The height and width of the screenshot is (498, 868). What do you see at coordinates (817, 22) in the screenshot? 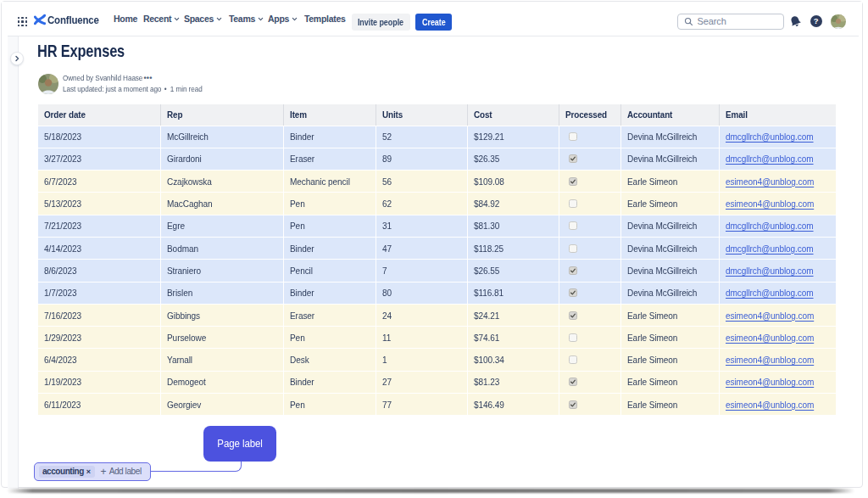
I see `help-icon: ?` at bounding box center [817, 22].